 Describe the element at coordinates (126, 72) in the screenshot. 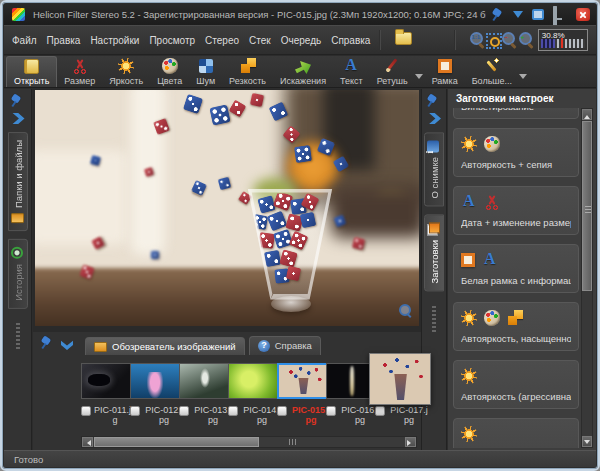

I see `tab-brightness: Яркость` at that location.